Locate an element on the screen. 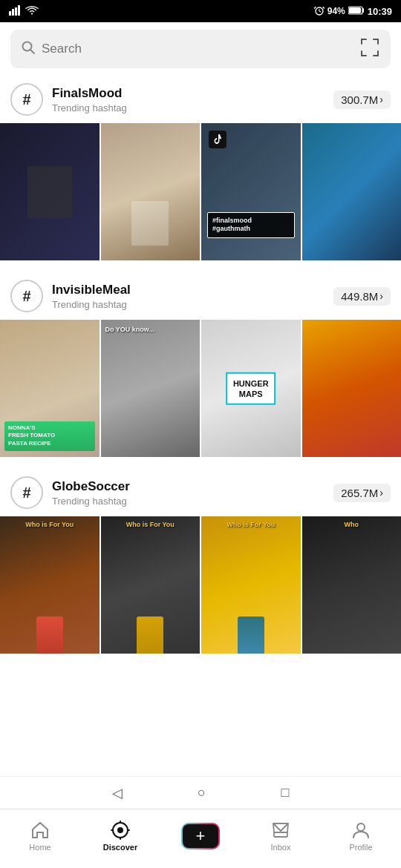 This screenshot has height=868, width=401. hashtag-text-globesoccer: GlobeSoccer Trending hashtag is located at coordinates (91, 493).